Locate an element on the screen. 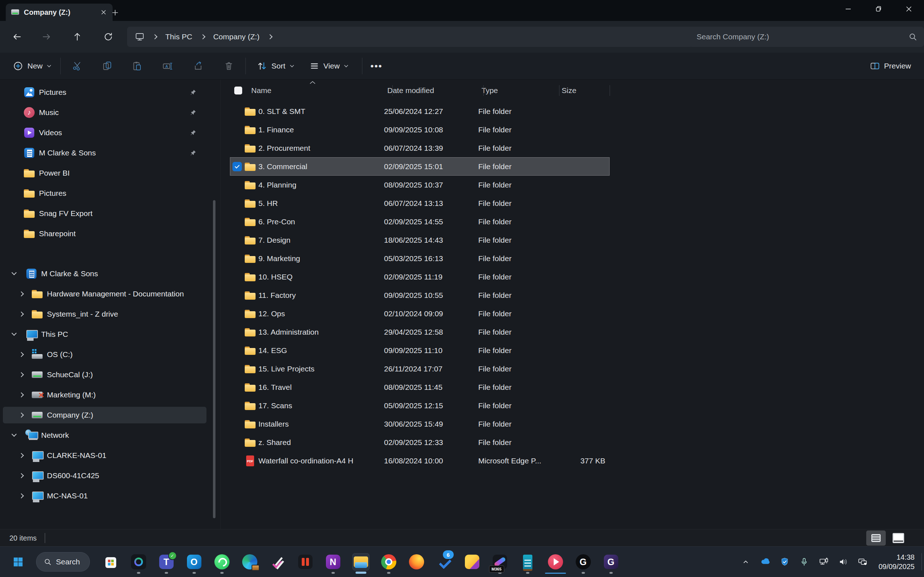 This screenshot has width=924, height=577. back-icon is located at coordinates (17, 37).